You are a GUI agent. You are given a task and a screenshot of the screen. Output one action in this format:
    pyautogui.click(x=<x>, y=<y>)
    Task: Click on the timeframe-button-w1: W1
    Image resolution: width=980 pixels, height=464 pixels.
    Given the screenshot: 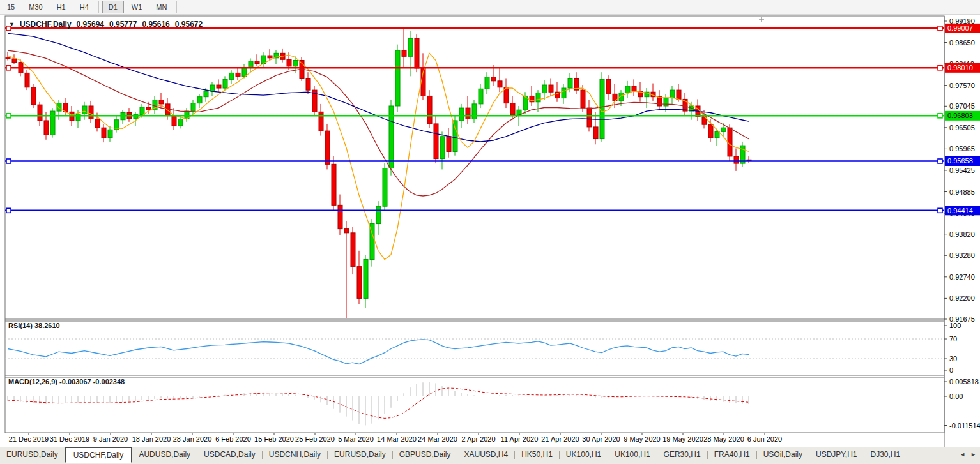 What is the action you would take?
    pyautogui.click(x=137, y=7)
    